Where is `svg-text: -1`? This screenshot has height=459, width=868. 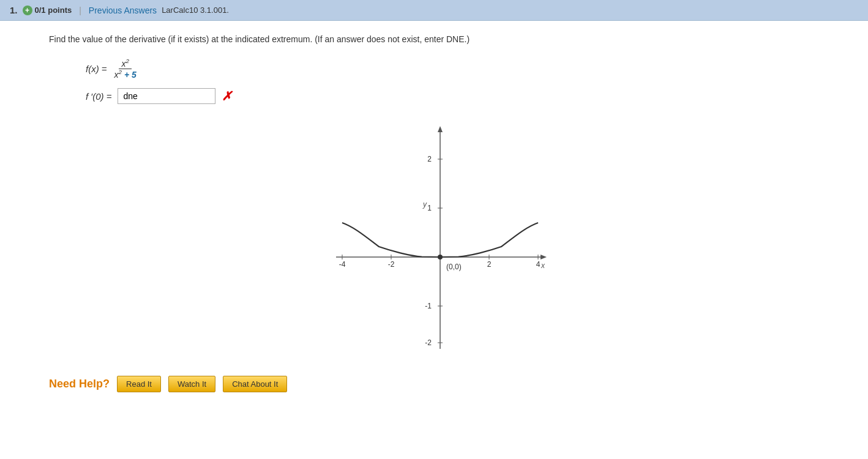 svg-text: -1 is located at coordinates (428, 306).